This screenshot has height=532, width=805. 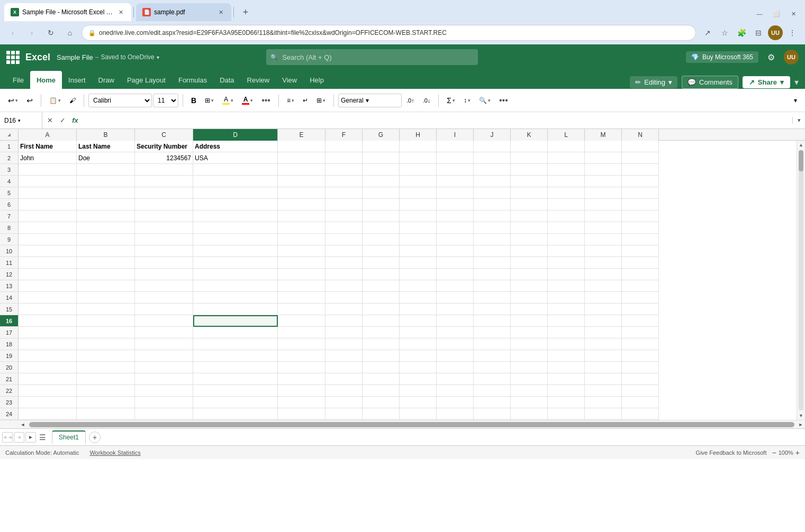 I want to click on row-header-6: 6, so click(x=10, y=205).